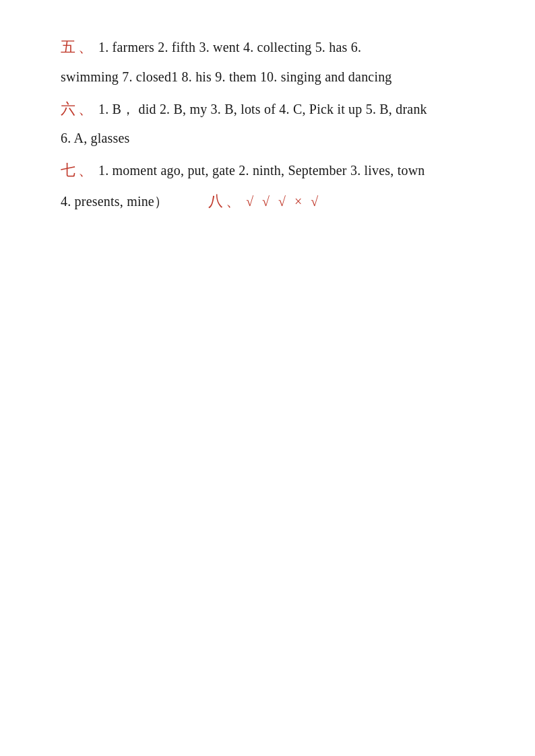 The height and width of the screenshot is (756, 535). What do you see at coordinates (268, 186) in the screenshot?
I see `section-qi: 七 、 1. moment ago, put, gate 2. ninth, S…` at bounding box center [268, 186].